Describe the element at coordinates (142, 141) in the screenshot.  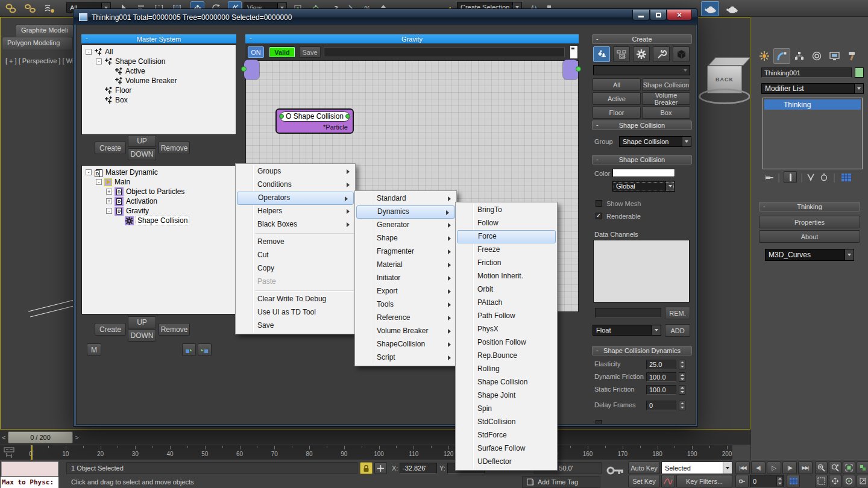
I see `up-button: UP` at that location.